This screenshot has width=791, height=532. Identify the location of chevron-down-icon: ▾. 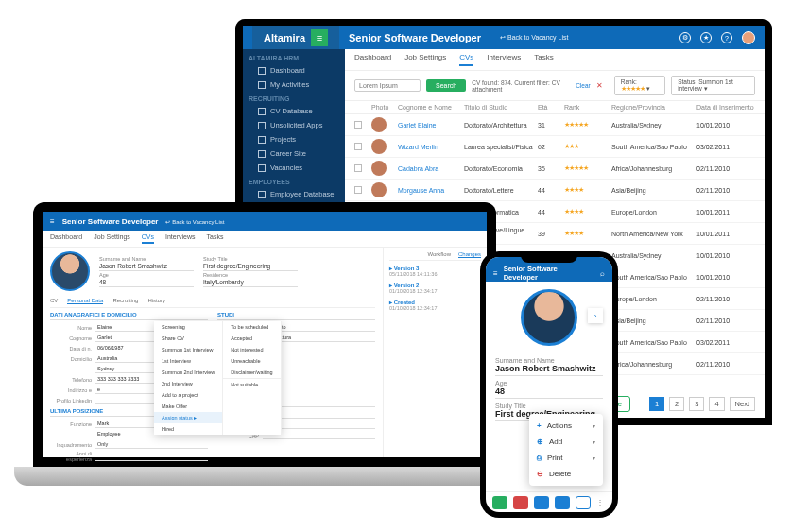
(593, 457).